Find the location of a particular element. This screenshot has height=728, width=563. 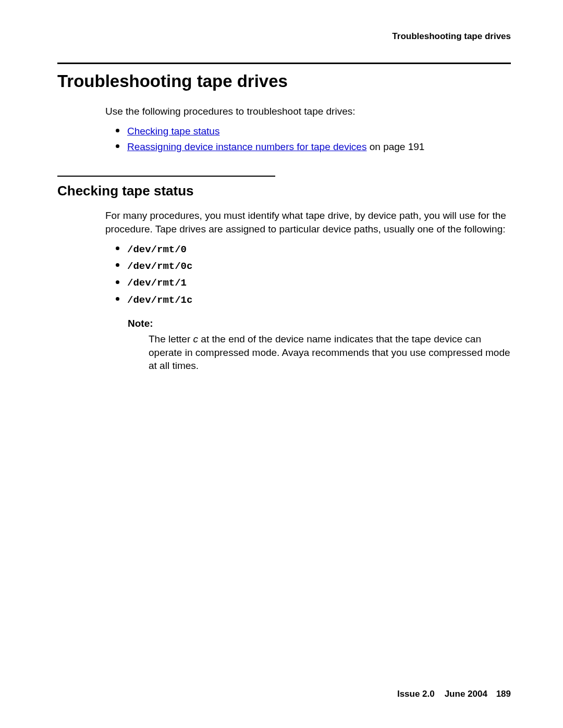

link-suffix: on page 191 is located at coordinates (395, 147).